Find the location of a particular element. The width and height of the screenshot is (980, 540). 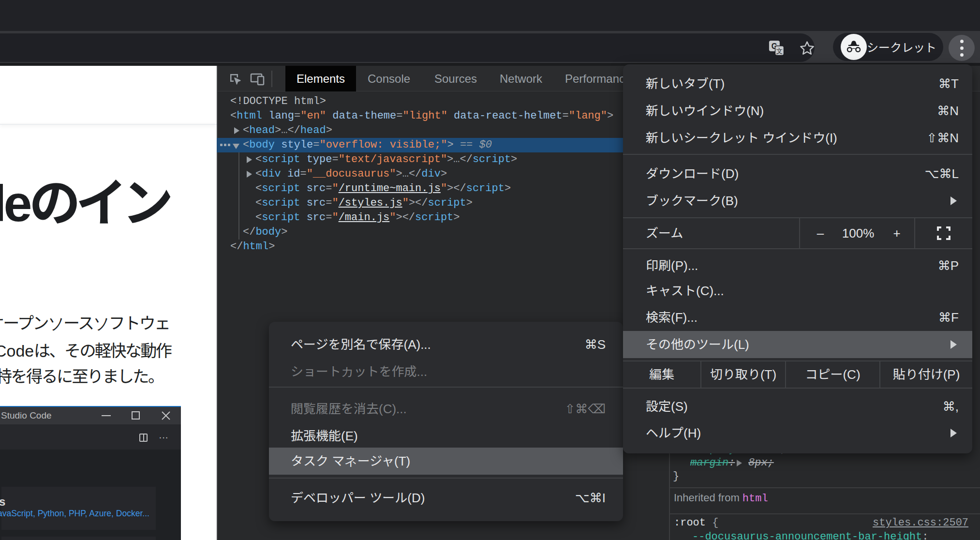

svg-text: 文 is located at coordinates (780, 50).